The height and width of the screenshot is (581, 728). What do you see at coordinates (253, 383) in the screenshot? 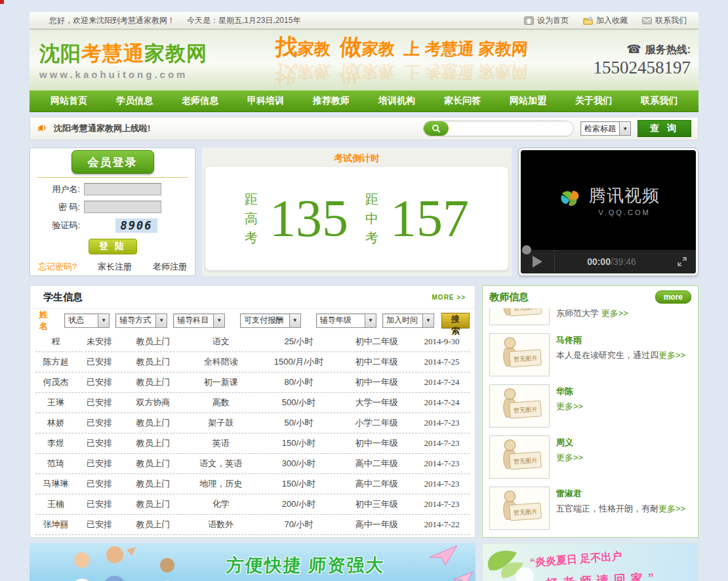
I see `table-row: 何茂杰已安排教员上门初一新课80/小时初中一年级2014-7-24` at bounding box center [253, 383].